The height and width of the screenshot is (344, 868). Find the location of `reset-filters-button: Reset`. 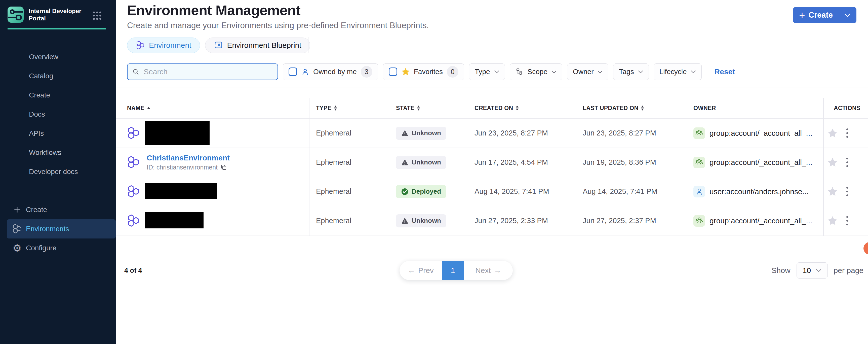

reset-filters-button: Reset is located at coordinates (725, 72).